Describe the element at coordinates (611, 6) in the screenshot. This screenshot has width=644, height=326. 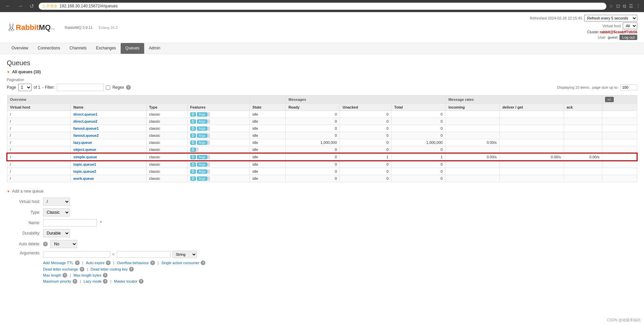
I see `star-icon: ☆` at that location.